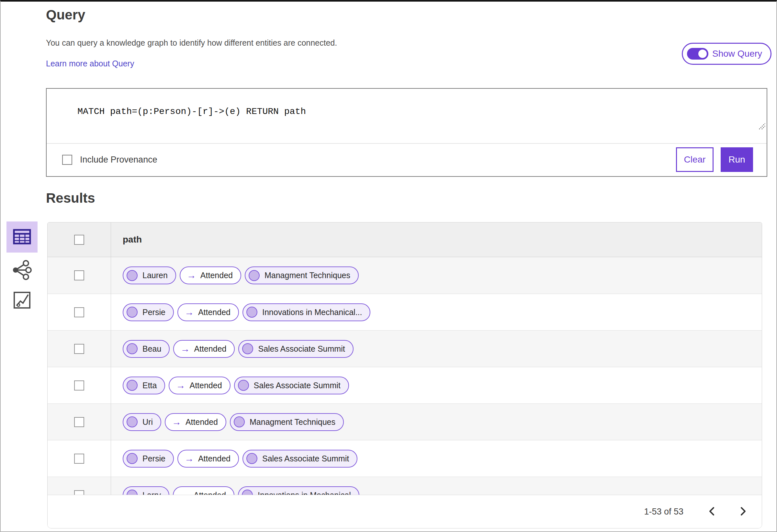 This screenshot has width=777, height=532. I want to click on path-cell: Persie → Attended Sales Associate Summit, so click(436, 458).